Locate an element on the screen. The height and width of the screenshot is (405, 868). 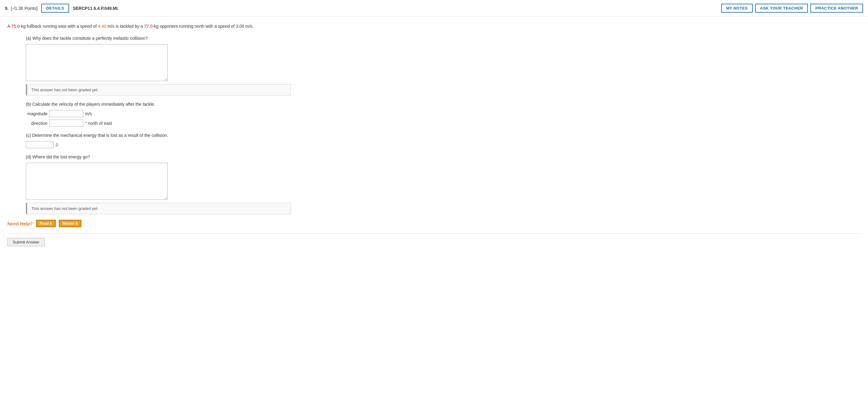
part-a-label: (a) Why does the tackle constitute a per… is located at coordinates (443, 38).